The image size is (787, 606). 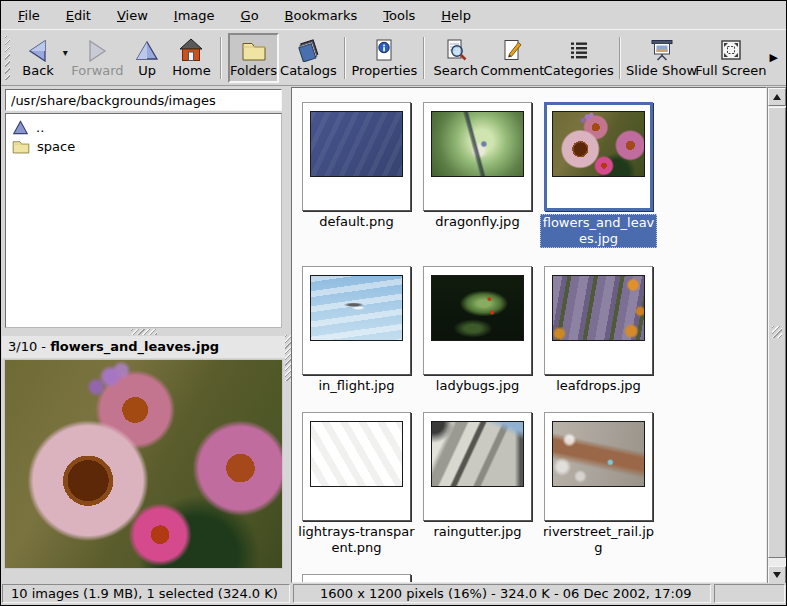 What do you see at coordinates (38, 58) in the screenshot?
I see `back-button: Back` at bounding box center [38, 58].